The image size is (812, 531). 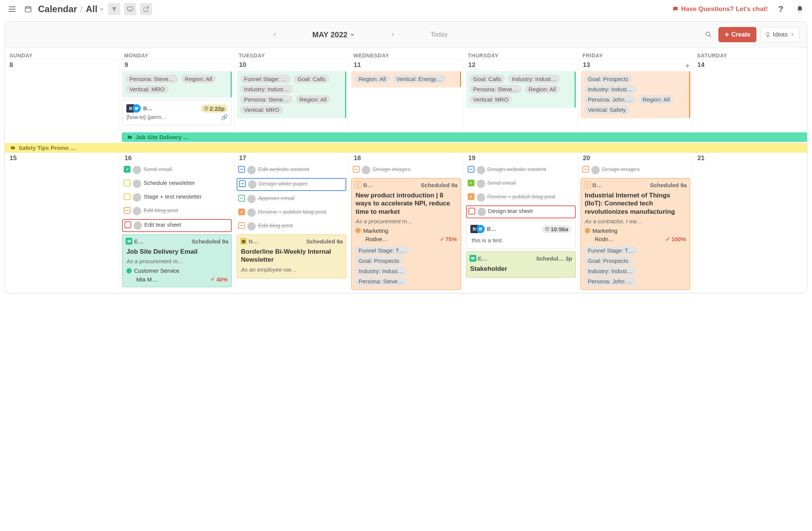 I want to click on task-approve-email: Approve email, so click(x=291, y=199).